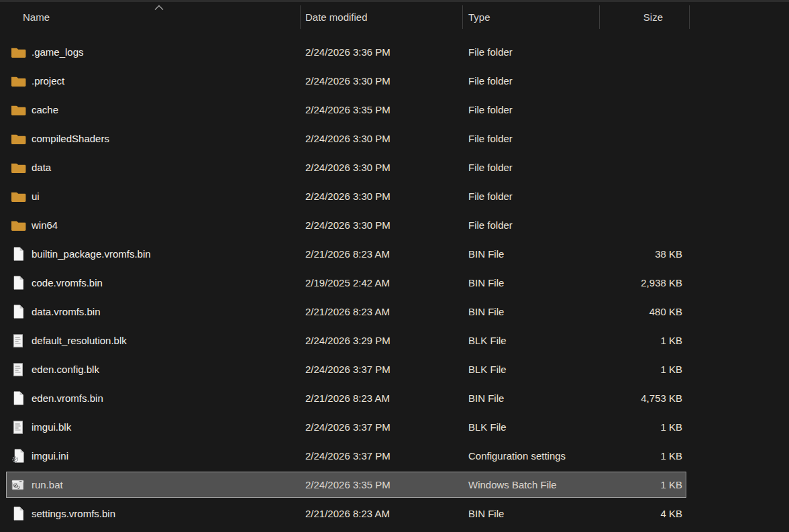  I want to click on date-modified: 2/19/2025 2:42 AM, so click(382, 283).